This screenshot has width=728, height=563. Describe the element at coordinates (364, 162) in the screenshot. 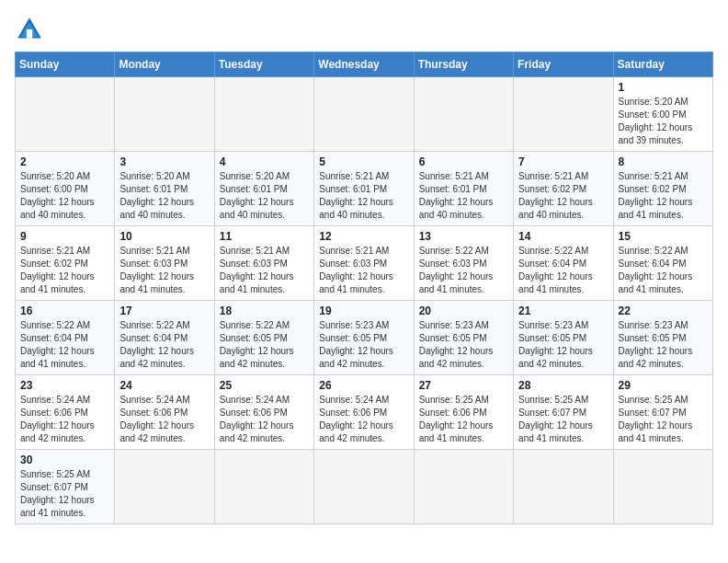

I see `day-number: 5` at that location.